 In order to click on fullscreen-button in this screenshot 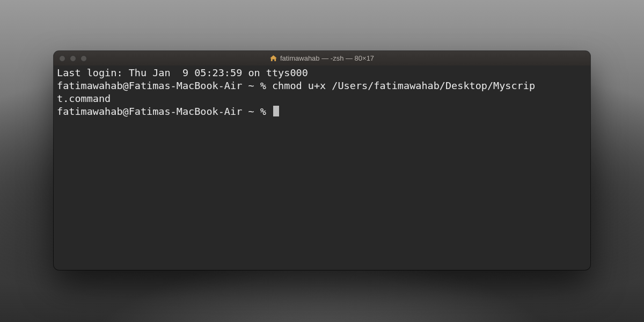, I will do `click(84, 58)`.